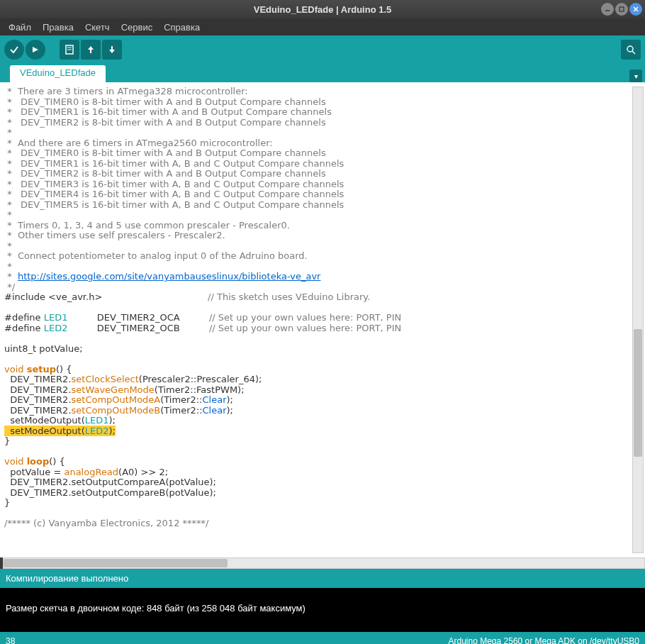  I want to click on window-title: VEduino_LEDfade | Arduino 1.5, so click(323, 10).